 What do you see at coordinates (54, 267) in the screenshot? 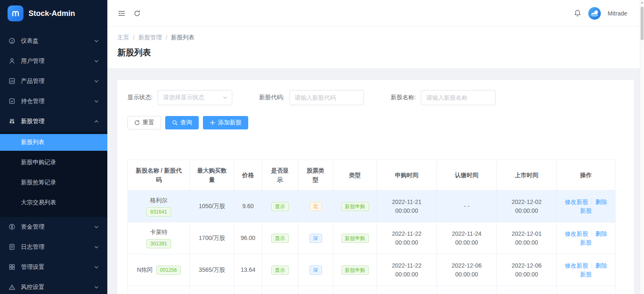
I see `sidebar-item-admin-settings: 管理设置` at bounding box center [54, 267].